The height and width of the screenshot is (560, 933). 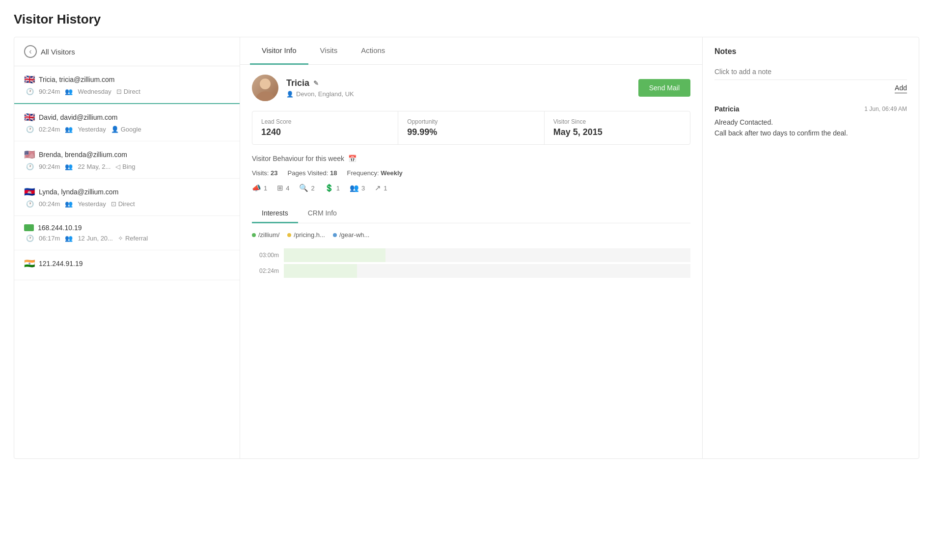 I want to click on duration: 00:24m, so click(x=49, y=204).